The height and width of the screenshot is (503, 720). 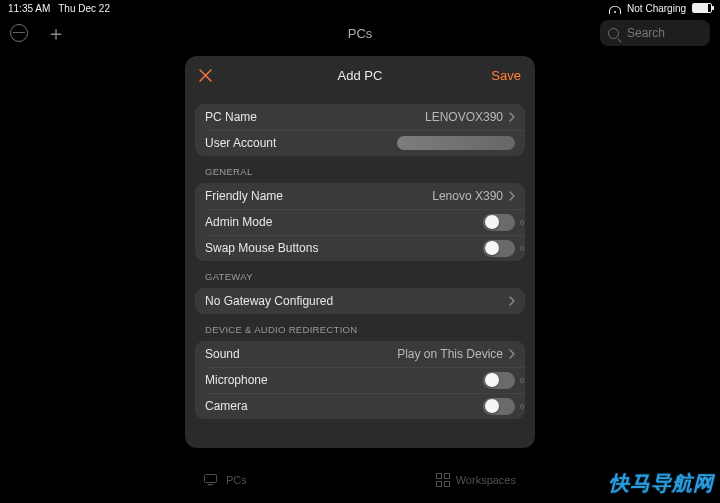 What do you see at coordinates (360, 380) in the screenshot?
I see `microphone-row: Microphone ○` at bounding box center [360, 380].